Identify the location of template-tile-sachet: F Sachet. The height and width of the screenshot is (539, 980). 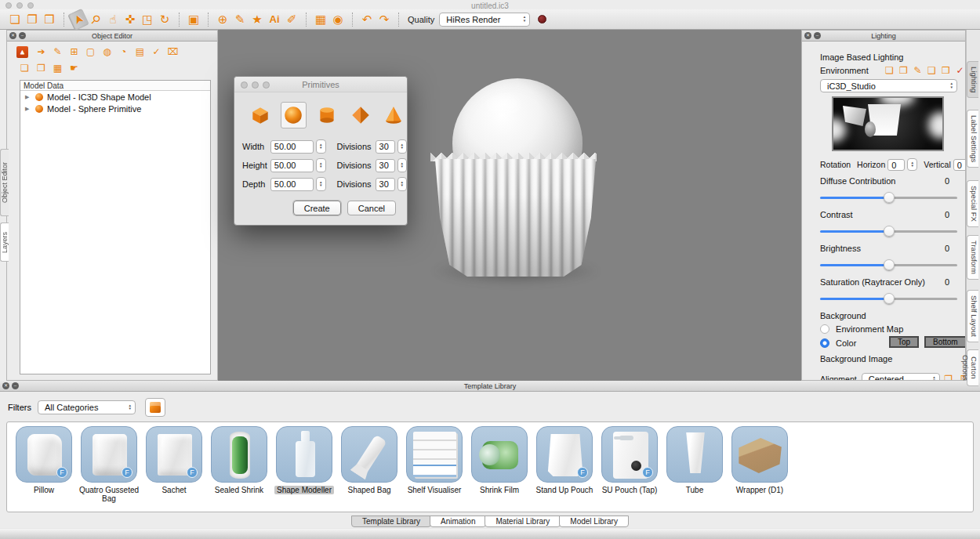
(174, 468).